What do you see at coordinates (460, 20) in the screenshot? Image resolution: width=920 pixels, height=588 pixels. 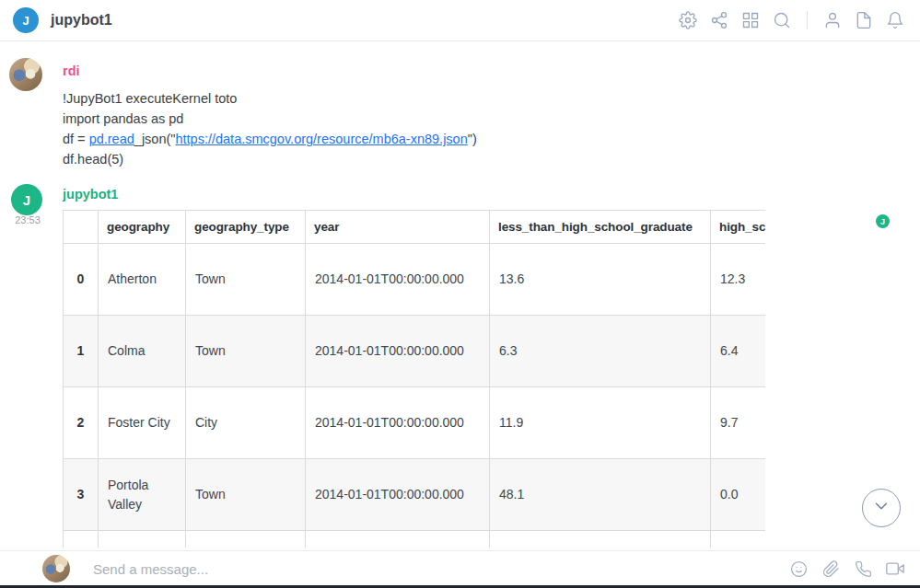 I see `channel-header: J jupybot1` at bounding box center [460, 20].